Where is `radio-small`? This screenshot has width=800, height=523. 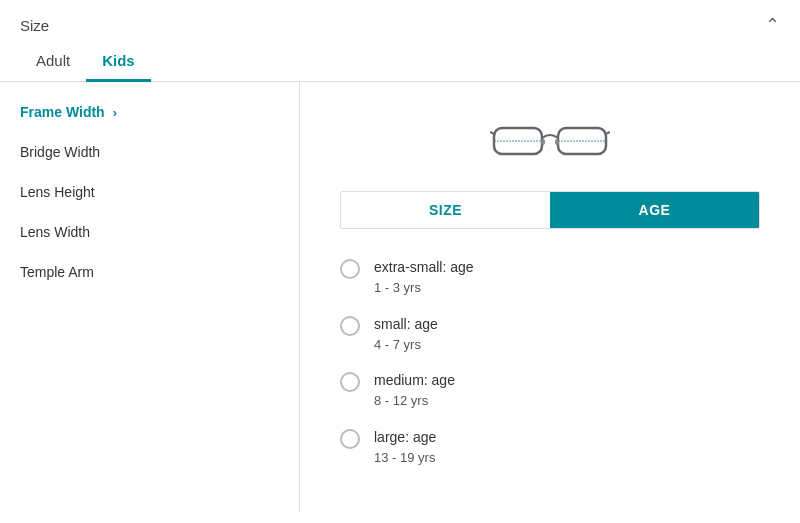 radio-small is located at coordinates (350, 326).